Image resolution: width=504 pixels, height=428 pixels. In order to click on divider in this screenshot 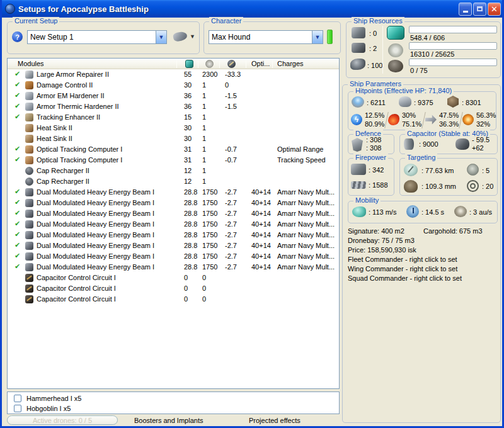, I will do `click(383, 50)`.